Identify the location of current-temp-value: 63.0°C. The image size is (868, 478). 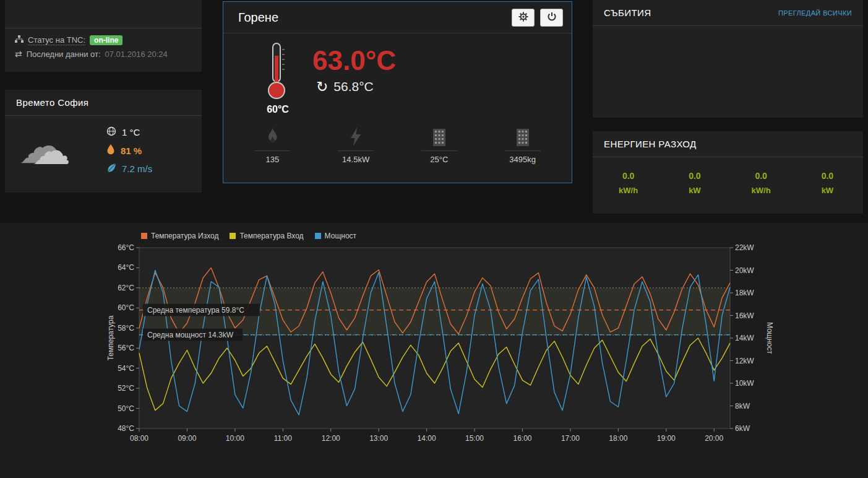
(354, 61).